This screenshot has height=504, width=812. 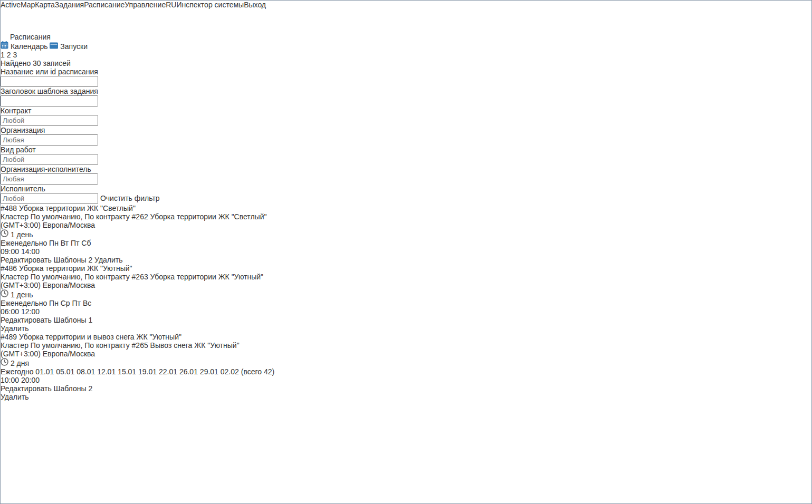 I want to click on schedule-section: Ежегодно 01.01 05.01 08.01 12.01 15.01 1…, so click(x=406, y=376).